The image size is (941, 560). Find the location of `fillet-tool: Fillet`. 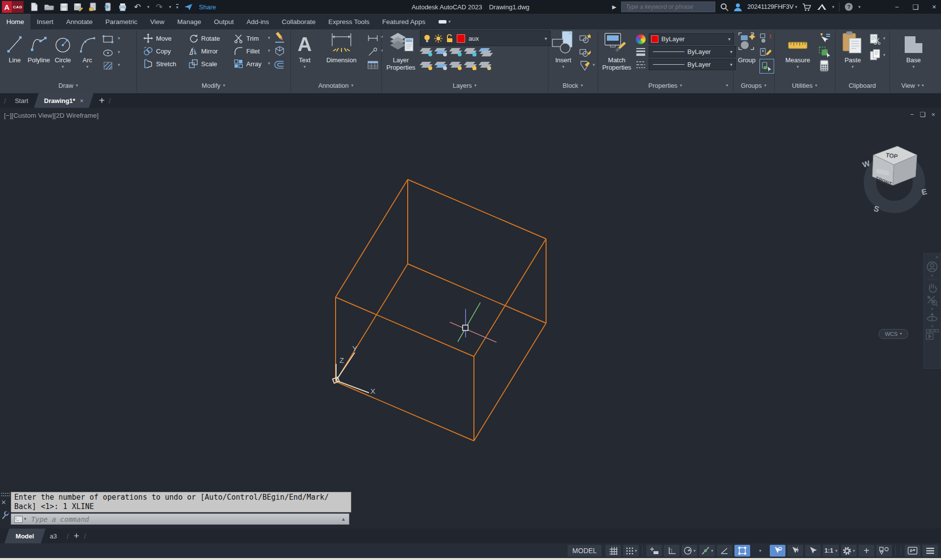

fillet-tool: Fillet is located at coordinates (246, 51).